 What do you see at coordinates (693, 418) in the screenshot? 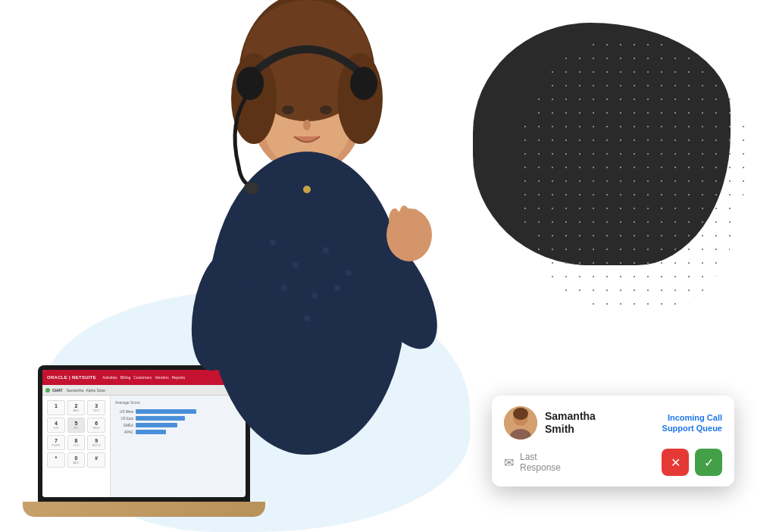
I see `call-type-label: Incoming Call` at bounding box center [693, 418].